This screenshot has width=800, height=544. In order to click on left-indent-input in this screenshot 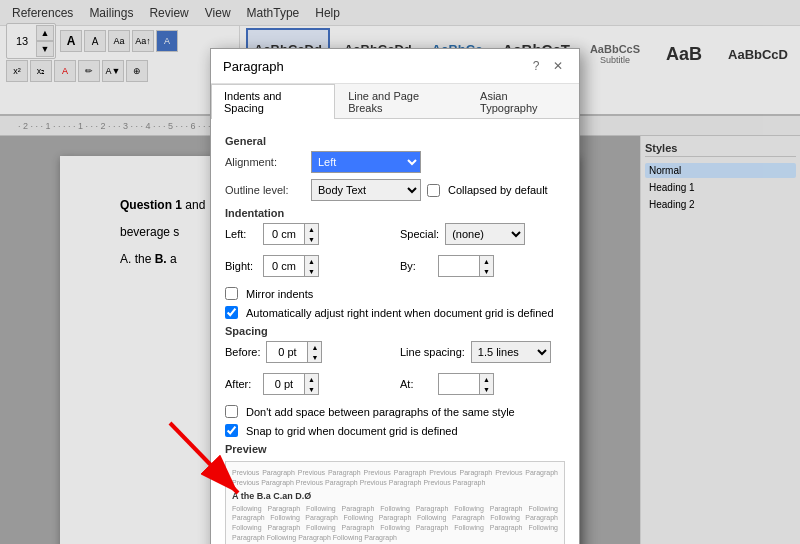, I will do `click(284, 234)`.